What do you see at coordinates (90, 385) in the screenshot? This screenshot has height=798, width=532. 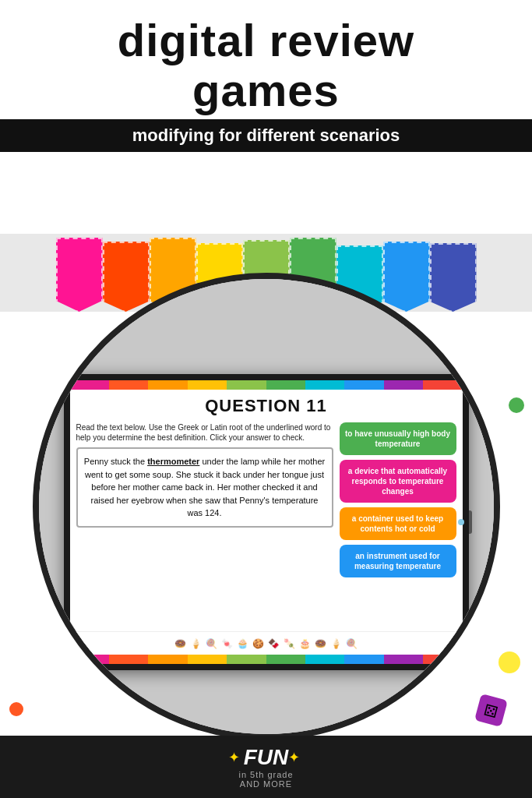 I see `stripe-pink` at bounding box center [90, 385].